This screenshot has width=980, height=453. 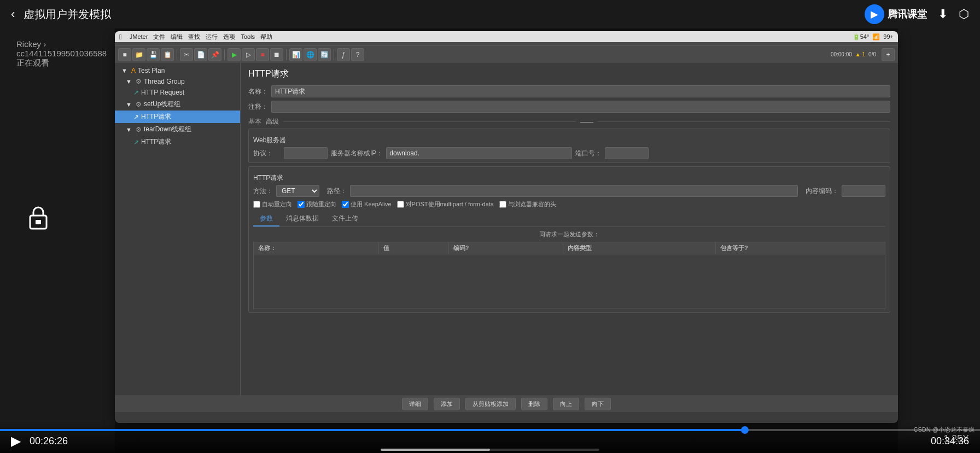 What do you see at coordinates (490, 450) in the screenshot?
I see `bottom-scrollbar` at bounding box center [490, 450].